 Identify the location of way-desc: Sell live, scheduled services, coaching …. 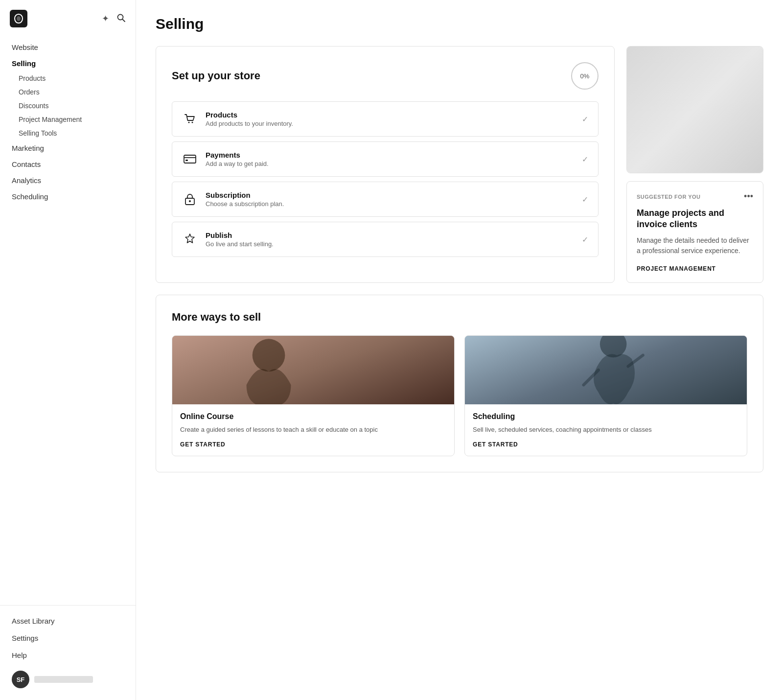
(606, 430).